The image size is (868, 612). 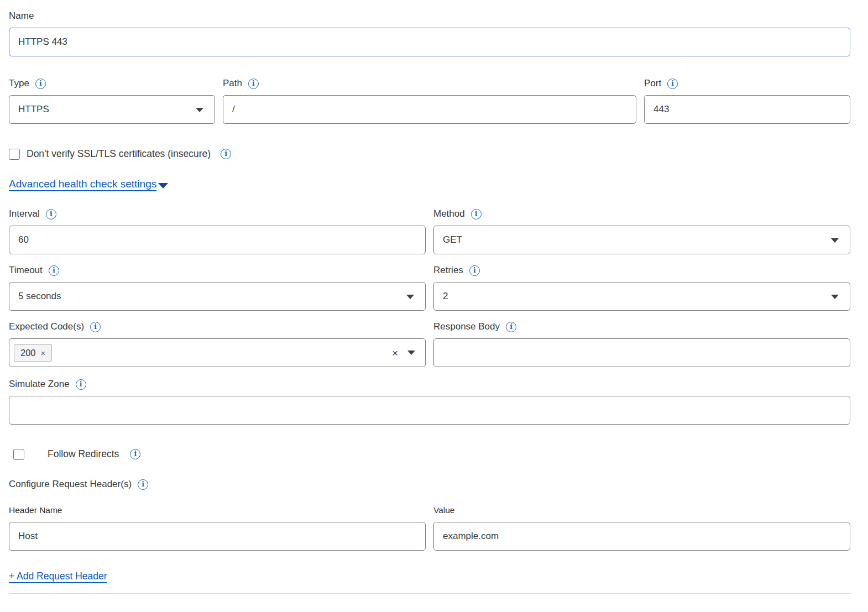 What do you see at coordinates (95, 327) in the screenshot?
I see `expected-codes-info-icon: i` at bounding box center [95, 327].